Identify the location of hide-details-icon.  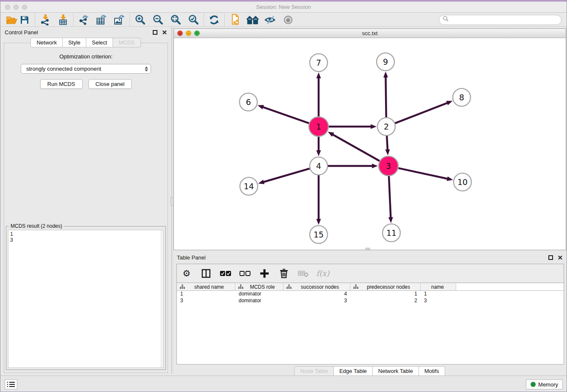
(270, 20).